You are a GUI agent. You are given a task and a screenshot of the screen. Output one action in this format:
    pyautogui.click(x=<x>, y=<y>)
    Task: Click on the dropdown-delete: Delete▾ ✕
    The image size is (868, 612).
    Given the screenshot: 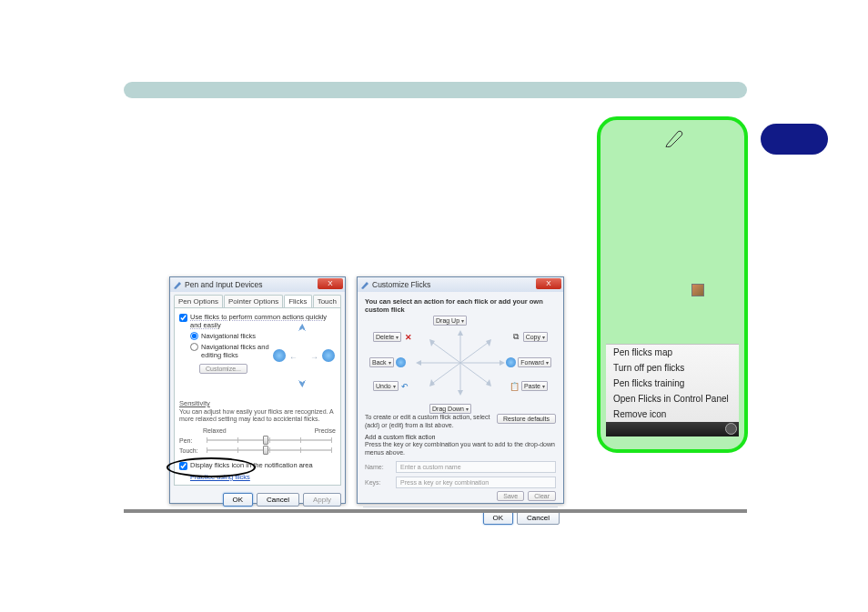 What is the action you would take?
    pyautogui.click(x=394, y=336)
    